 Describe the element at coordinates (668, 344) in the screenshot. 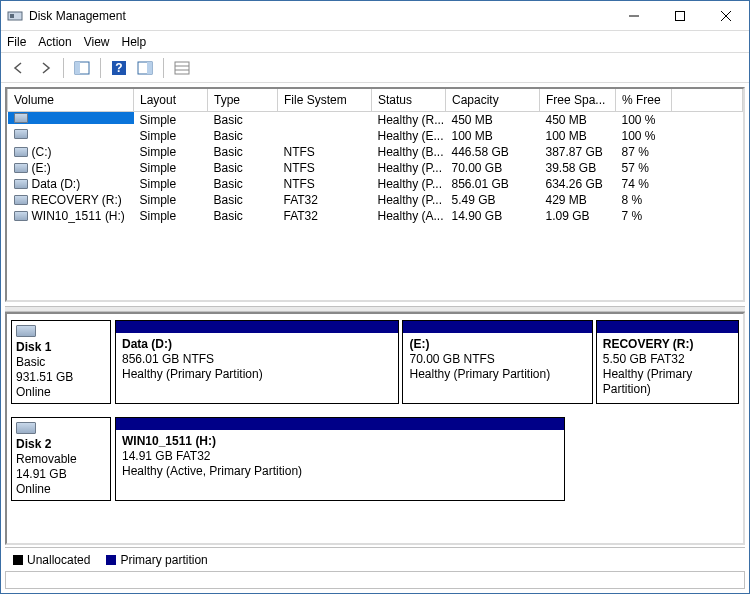

I see `partition-name: RECOVERY (R:)` at that location.